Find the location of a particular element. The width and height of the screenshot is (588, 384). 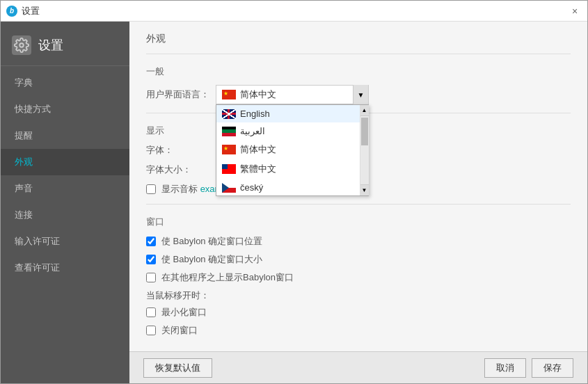

section-title: 外观 is located at coordinates (358, 39).